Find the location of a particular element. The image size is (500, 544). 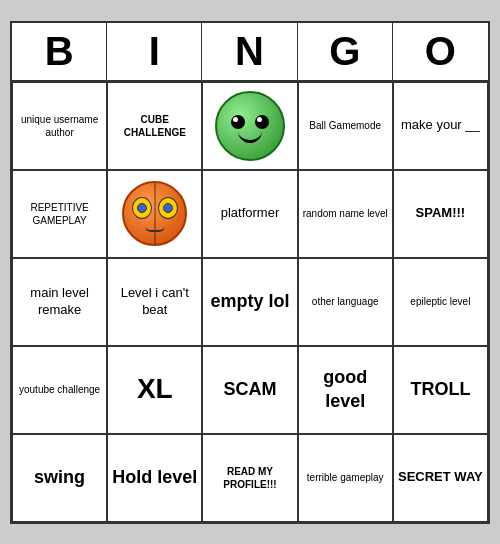

bingo-letter-o: O is located at coordinates (440, 52).